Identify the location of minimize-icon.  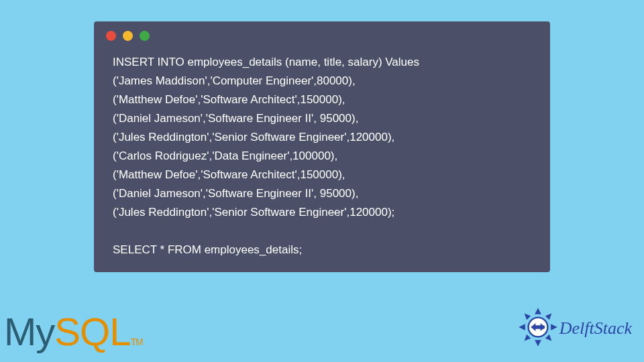
(127, 36).